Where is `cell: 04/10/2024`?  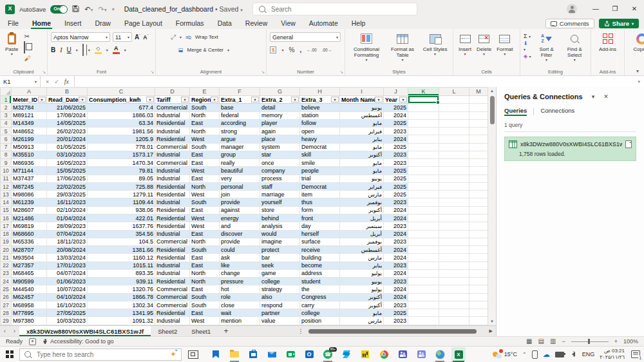 cell: 04/10/2024 is located at coordinates (67, 297).